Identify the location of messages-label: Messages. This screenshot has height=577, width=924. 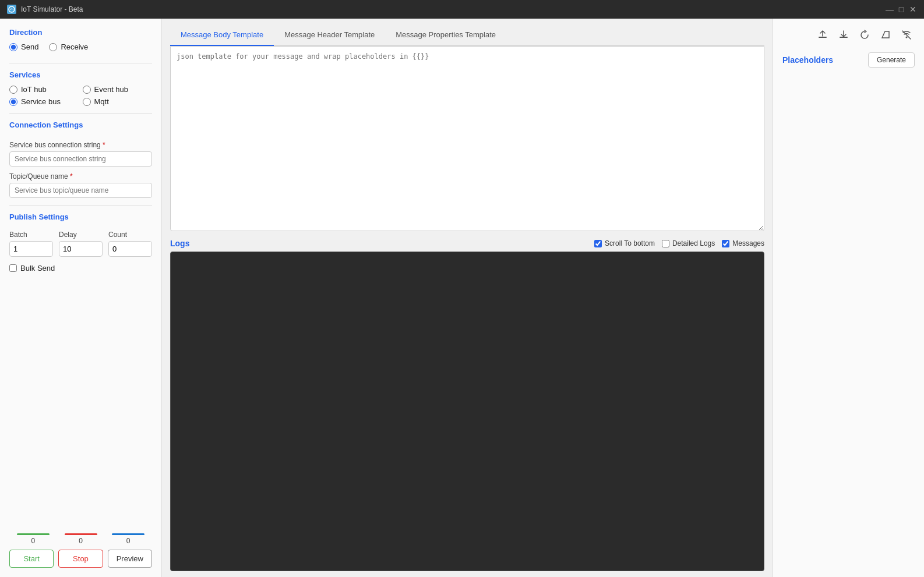
(748, 243).